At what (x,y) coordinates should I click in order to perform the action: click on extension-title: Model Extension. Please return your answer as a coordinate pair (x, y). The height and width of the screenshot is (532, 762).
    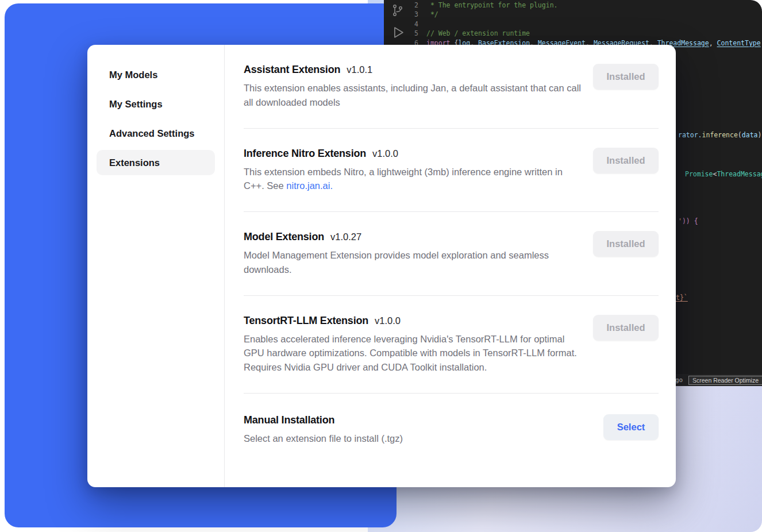
    Looking at the image, I should click on (284, 237).